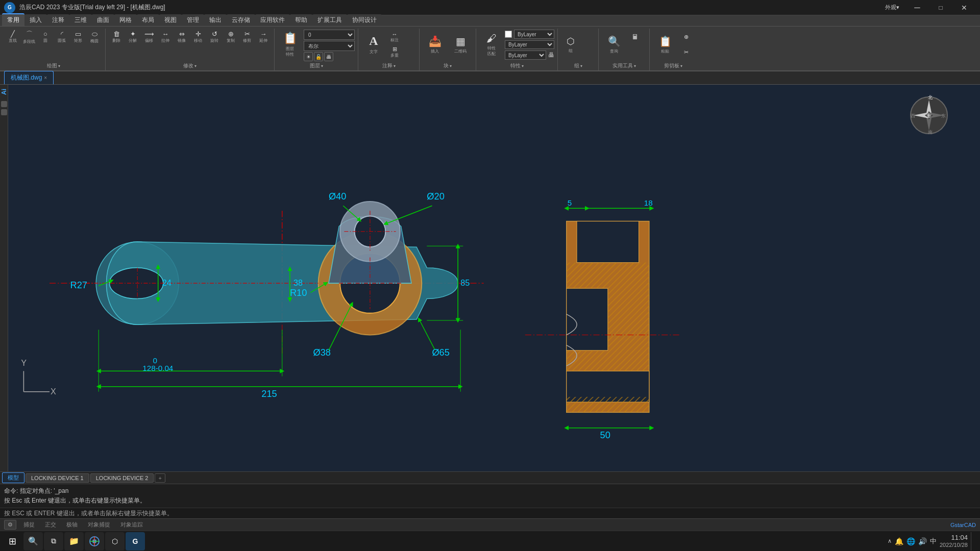 This screenshot has height=551, width=980. Describe the element at coordinates (492, 44) in the screenshot. I see `tool-match-prop: 🖌特性匹配` at that location.